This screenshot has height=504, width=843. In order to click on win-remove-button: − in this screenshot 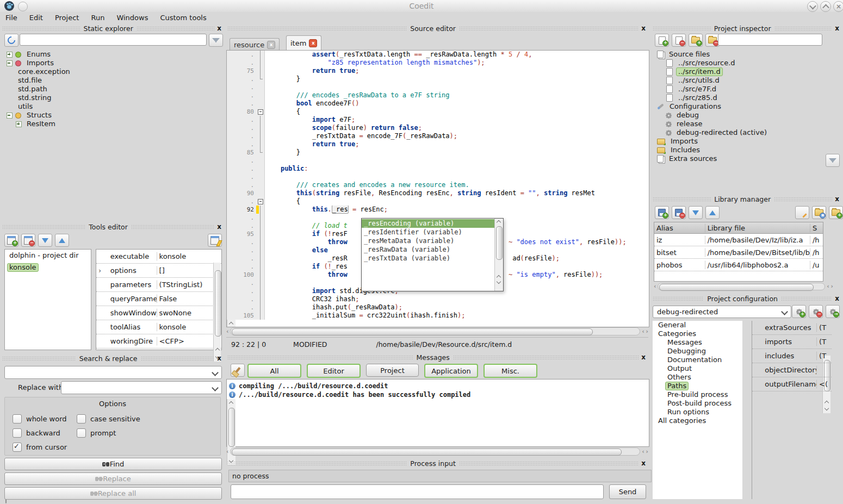, I will do `click(28, 240)`.